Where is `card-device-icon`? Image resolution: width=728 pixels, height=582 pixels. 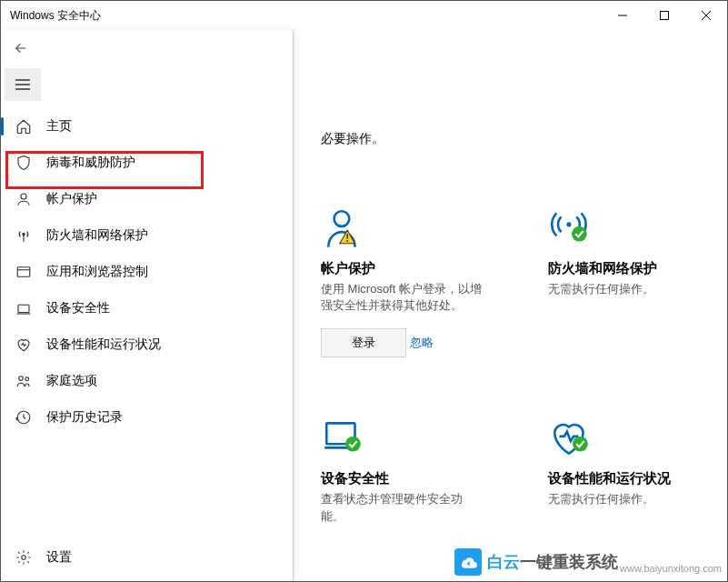 card-device-icon is located at coordinates (403, 438).